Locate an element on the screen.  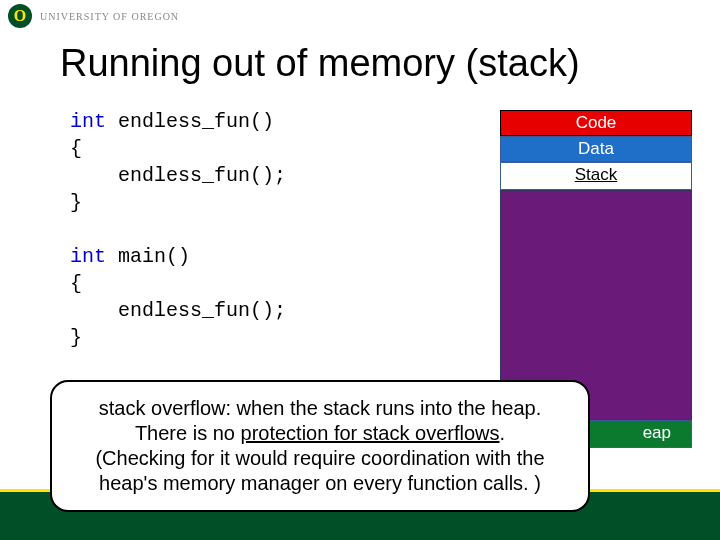
uo-logo: O is located at coordinates (20, 16).